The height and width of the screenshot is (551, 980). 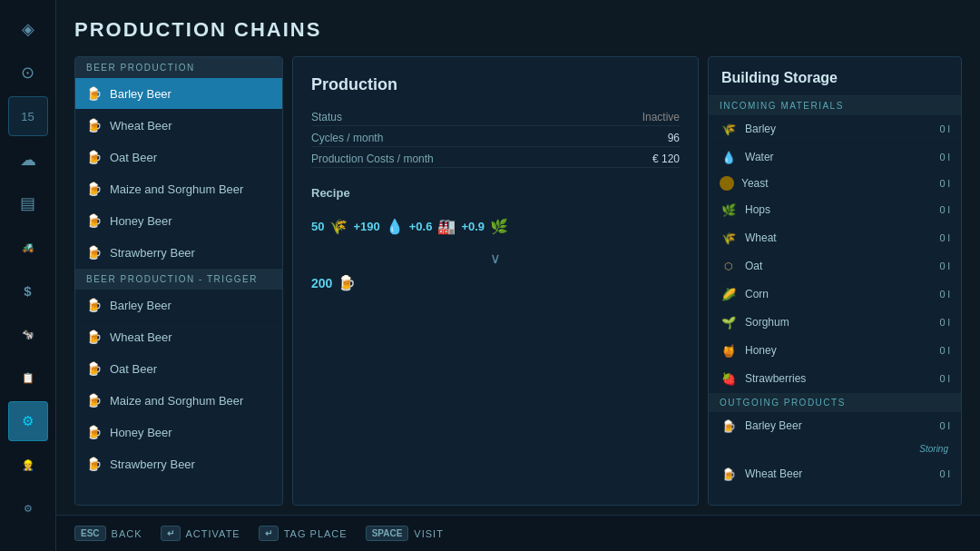 What do you see at coordinates (495, 118) in the screenshot?
I see `stat-row-status: Status Inactive` at bounding box center [495, 118].